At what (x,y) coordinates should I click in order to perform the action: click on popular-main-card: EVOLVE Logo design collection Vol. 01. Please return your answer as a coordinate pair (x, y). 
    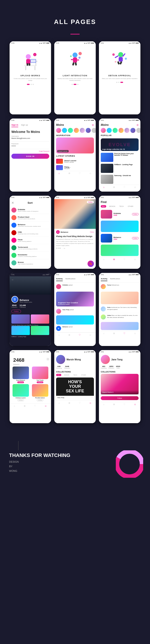
    Looking at the image, I should click on (120, 145).